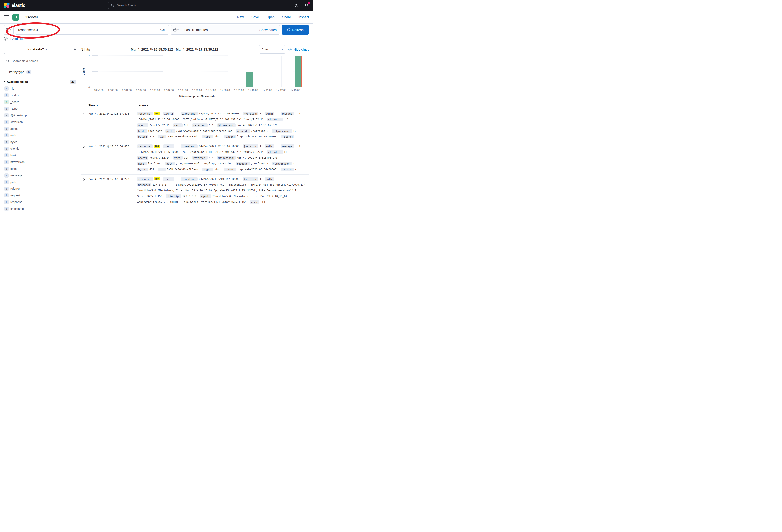  Describe the element at coordinates (9, 30) in the screenshot. I see `saved-query-menu-button: ▾` at that location.